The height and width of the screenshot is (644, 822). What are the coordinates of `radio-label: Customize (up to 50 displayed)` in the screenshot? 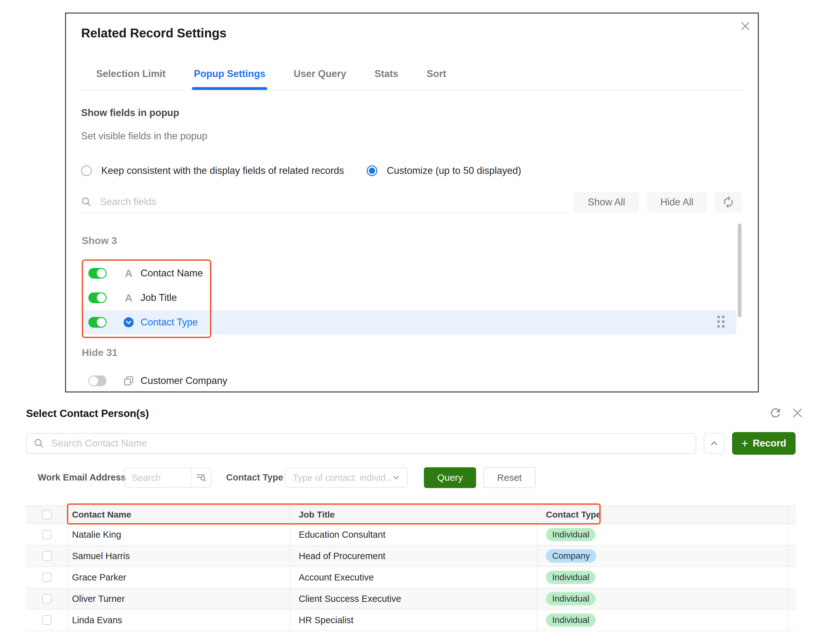 It's located at (454, 171).